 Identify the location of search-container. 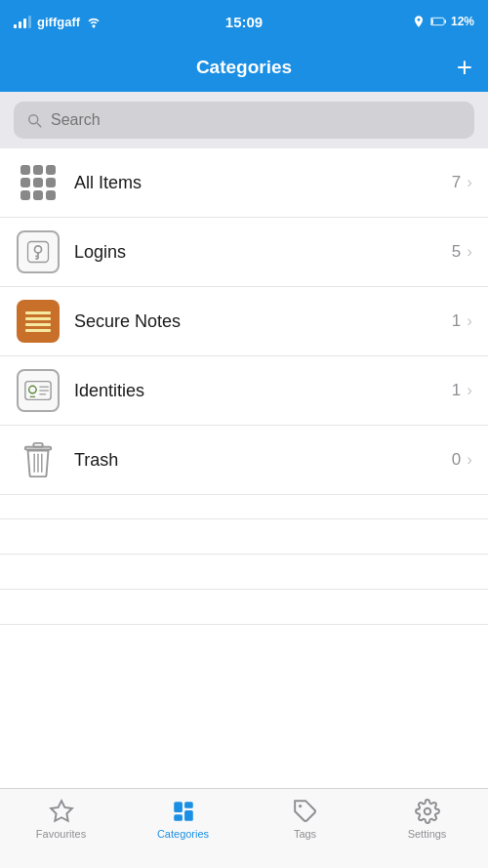
(244, 120).